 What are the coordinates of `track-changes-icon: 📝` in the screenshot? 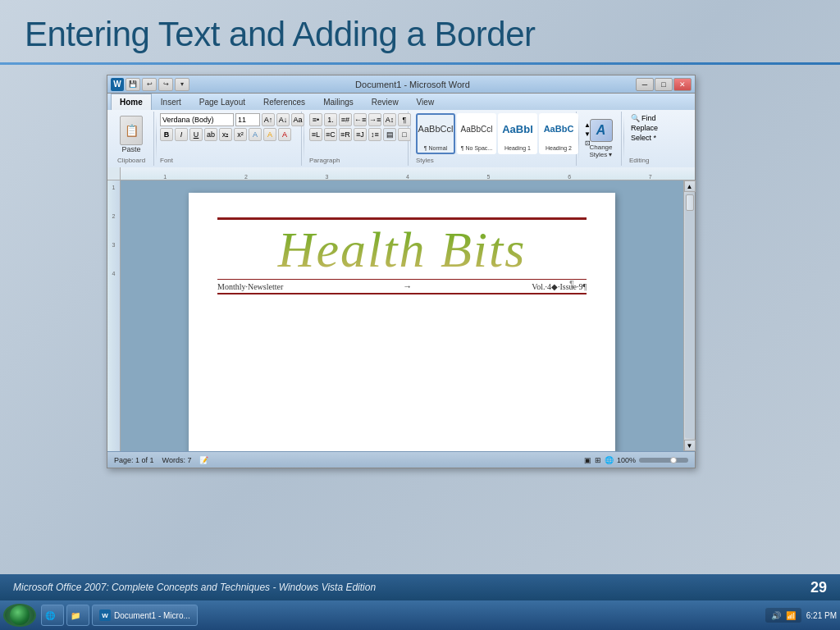 It's located at (203, 460).